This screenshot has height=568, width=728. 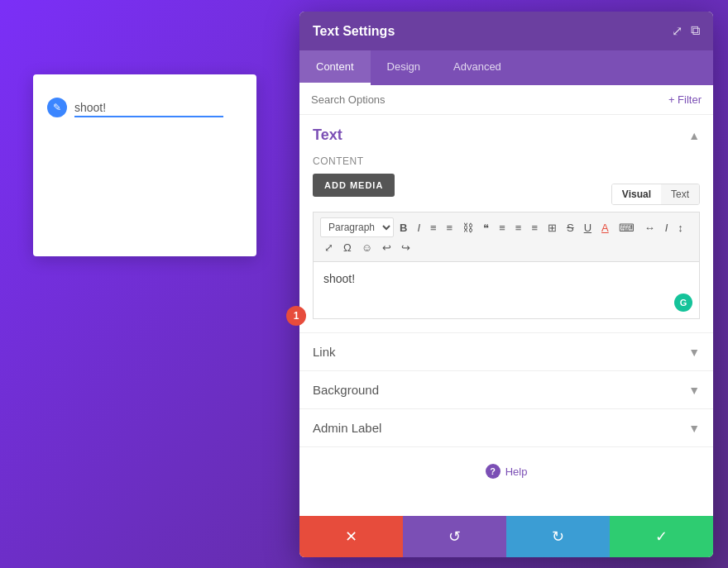 I want to click on help-icon: ?, so click(x=493, y=471).